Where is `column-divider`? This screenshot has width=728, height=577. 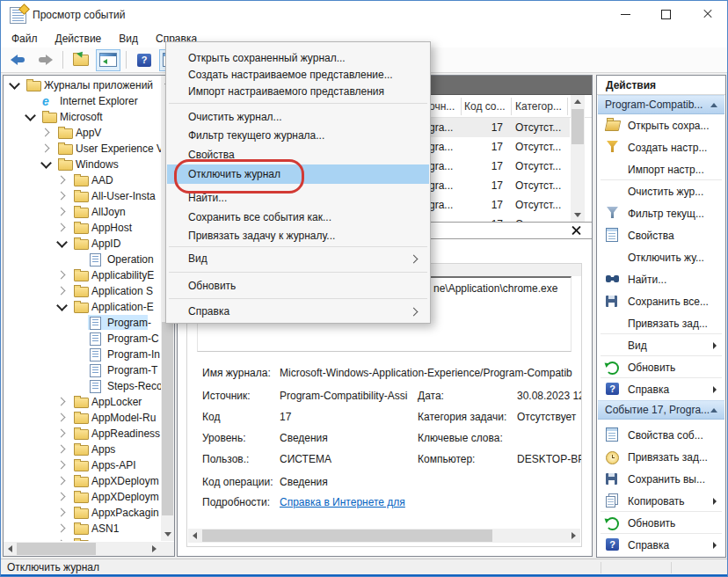 column-divider is located at coordinates (512, 106).